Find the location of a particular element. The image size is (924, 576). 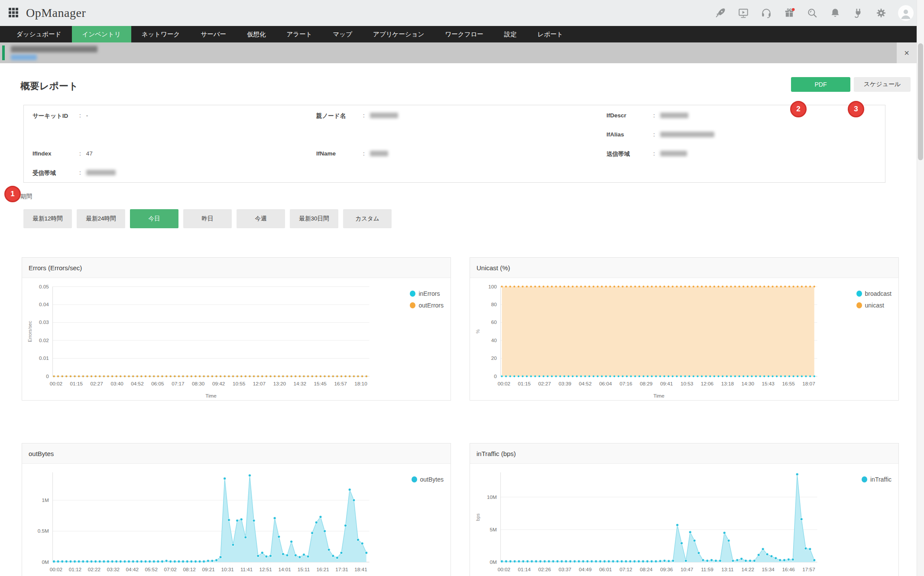

nav-tab: 設定 is located at coordinates (510, 34).